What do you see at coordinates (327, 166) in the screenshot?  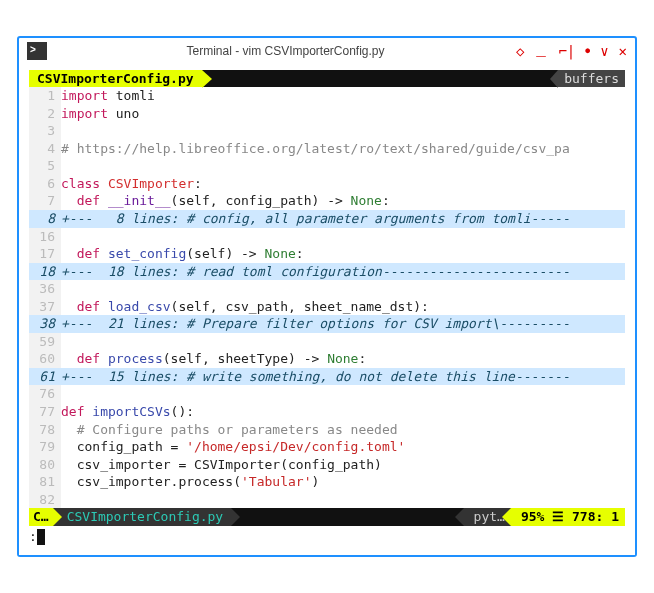 I see `code-line: 5` at bounding box center [327, 166].